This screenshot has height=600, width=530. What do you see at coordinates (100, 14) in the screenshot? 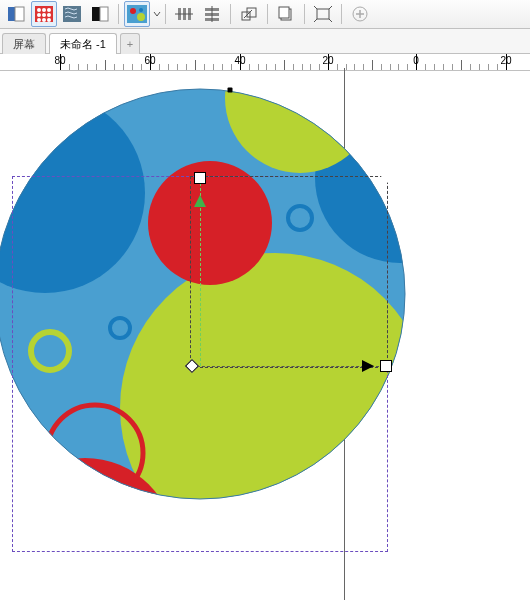
I see `two-color-button` at bounding box center [100, 14].